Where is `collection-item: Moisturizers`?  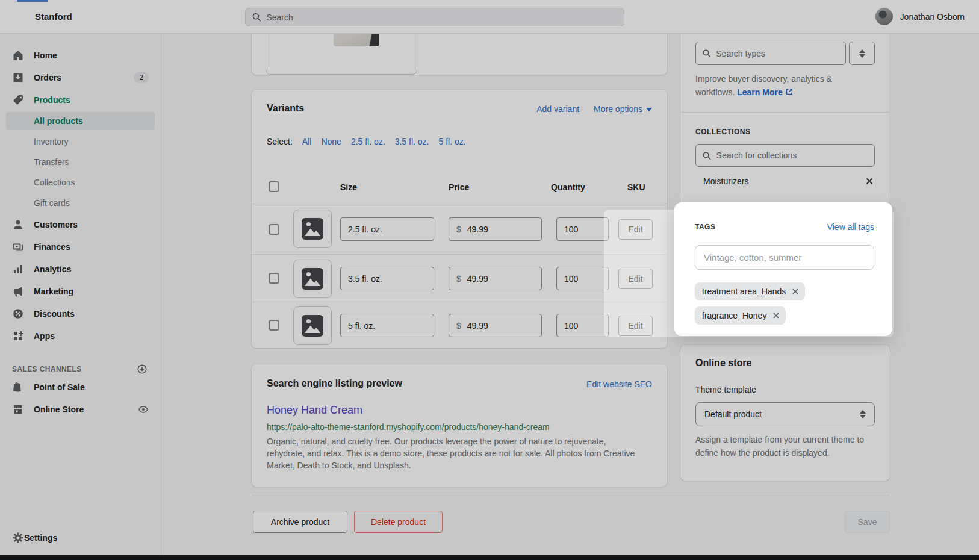
collection-item: Moisturizers is located at coordinates (785, 181).